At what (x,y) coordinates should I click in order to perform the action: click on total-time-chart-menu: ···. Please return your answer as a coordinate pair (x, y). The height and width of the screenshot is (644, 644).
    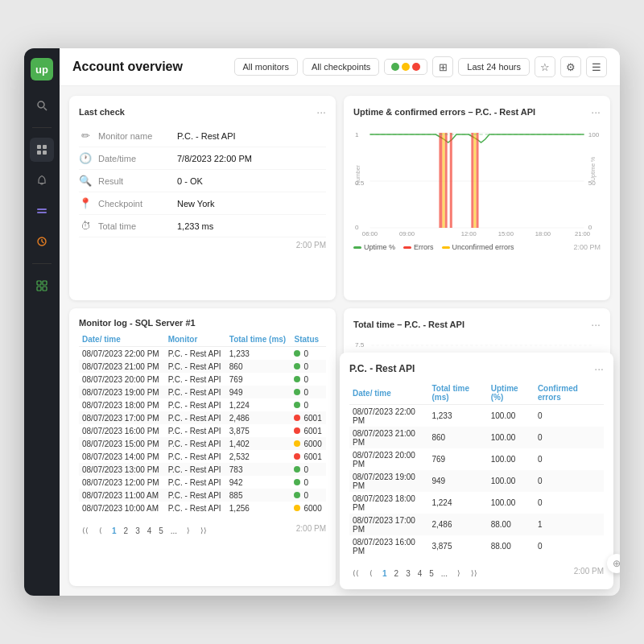
    Looking at the image, I should click on (596, 324).